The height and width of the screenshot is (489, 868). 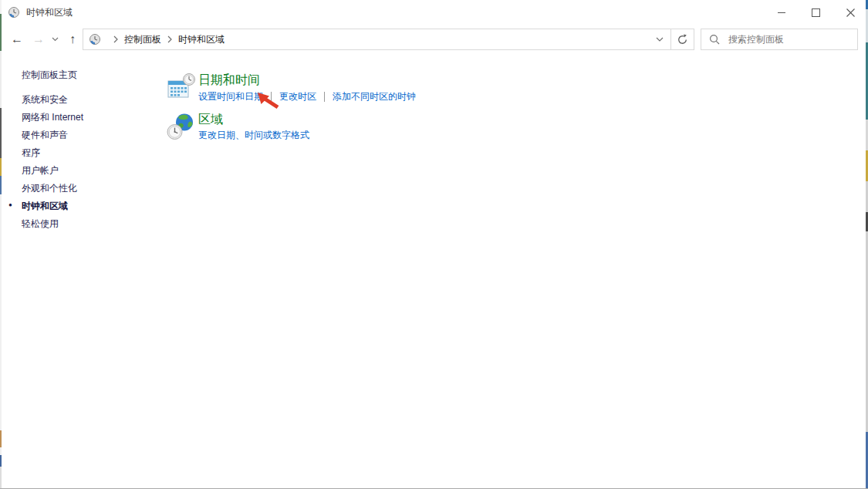 What do you see at coordinates (850, 12) in the screenshot?
I see `close-button` at bounding box center [850, 12].